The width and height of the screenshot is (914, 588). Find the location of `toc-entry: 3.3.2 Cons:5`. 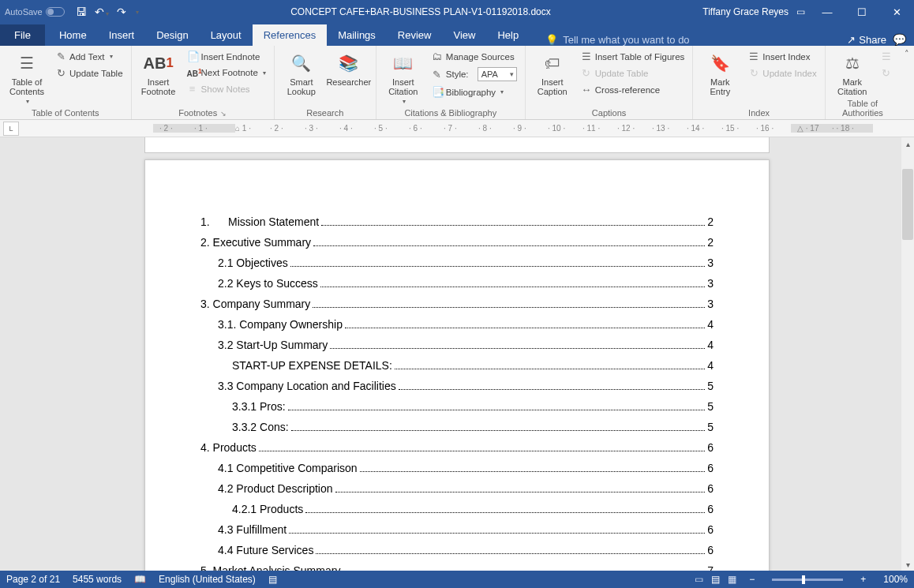

toc-entry: 3.3.2 Cons:5 is located at coordinates (473, 427).